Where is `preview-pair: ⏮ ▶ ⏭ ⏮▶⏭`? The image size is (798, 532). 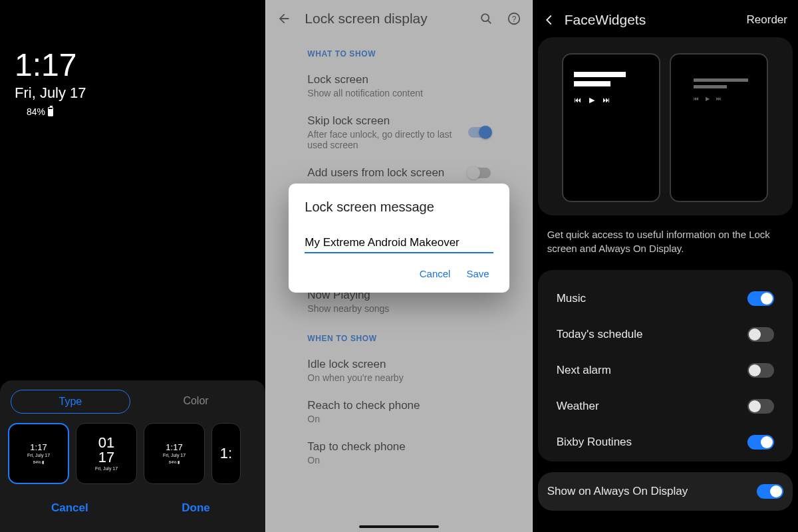 preview-pair: ⏮ ▶ ⏭ ⏮▶⏭ is located at coordinates (665, 131).